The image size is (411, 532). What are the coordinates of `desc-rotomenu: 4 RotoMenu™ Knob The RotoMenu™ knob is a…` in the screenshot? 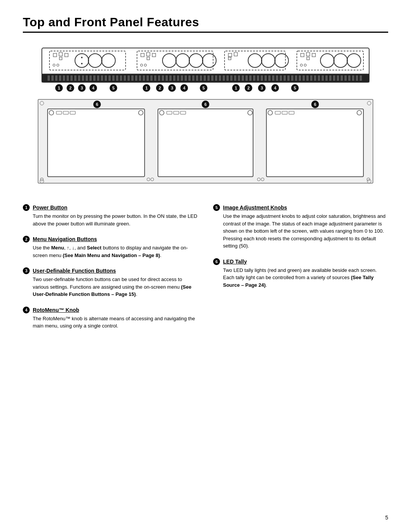 It's located at (110, 318).